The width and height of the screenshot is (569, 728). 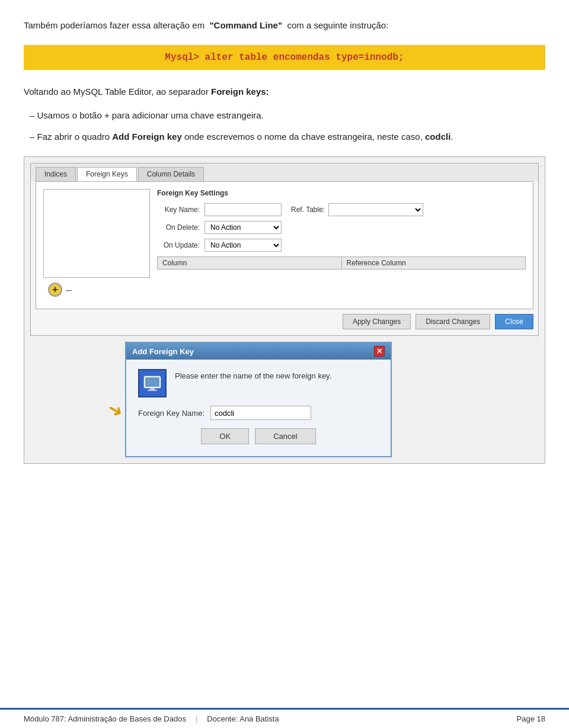 I want to click on fk-settings-area: Foreign Key Settings Key Name: Ref. Tabl…, so click(x=284, y=233).